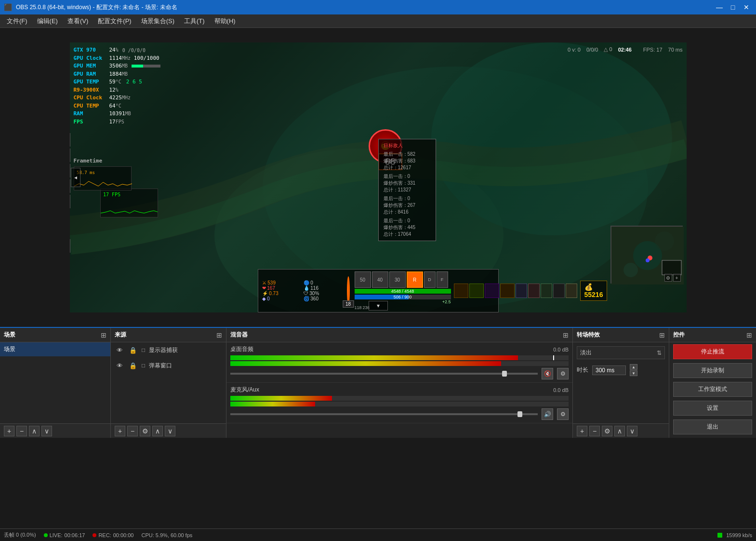  What do you see at coordinates (399, 414) in the screenshot?
I see `mixer-mic-controls: 🔊 ⚙` at bounding box center [399, 414].